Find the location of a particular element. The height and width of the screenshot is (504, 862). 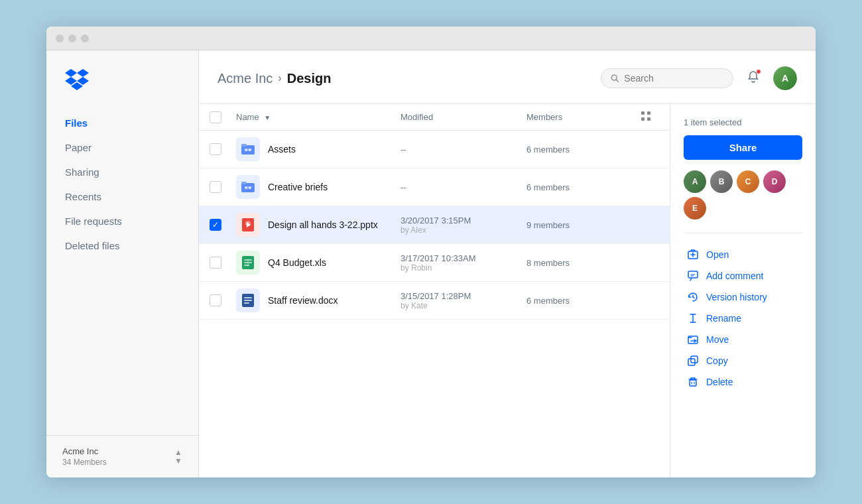

file-members-assets: 6 members is located at coordinates (548, 150).